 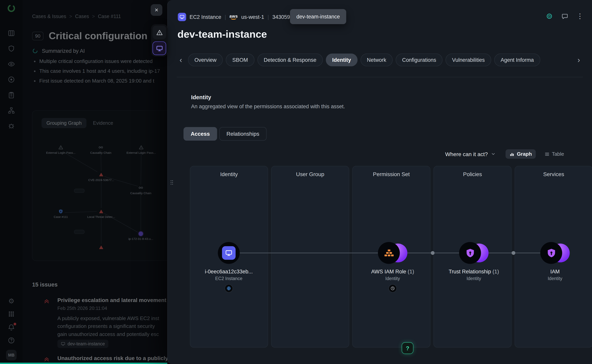 I want to click on identity-mode-toggle: Access Relationships, so click(x=225, y=134).